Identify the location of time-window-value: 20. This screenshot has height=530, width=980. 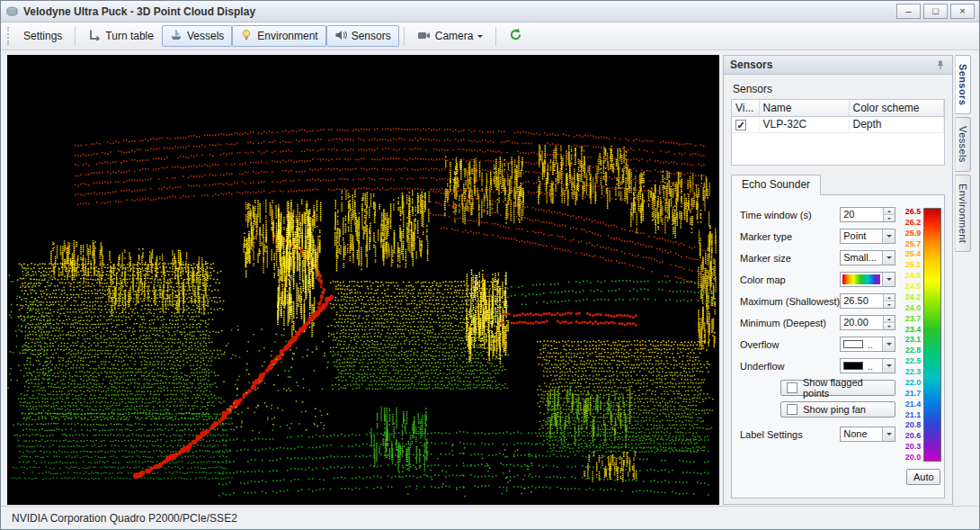
(861, 214).